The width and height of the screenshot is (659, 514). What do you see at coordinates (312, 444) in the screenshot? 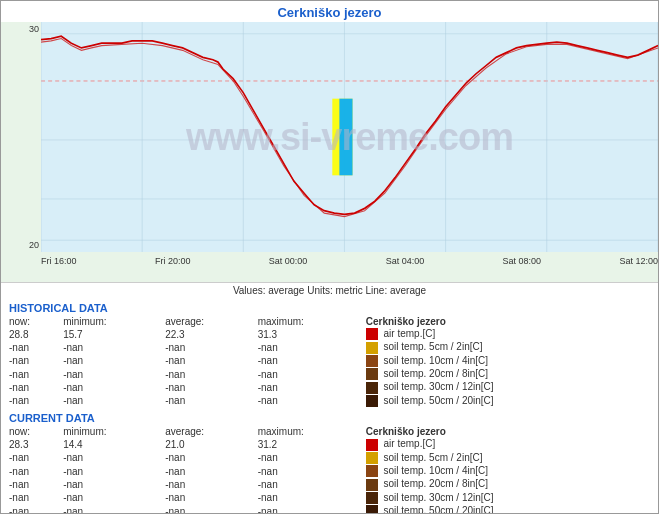
I see `cell-max: 31.2` at bounding box center [312, 444].